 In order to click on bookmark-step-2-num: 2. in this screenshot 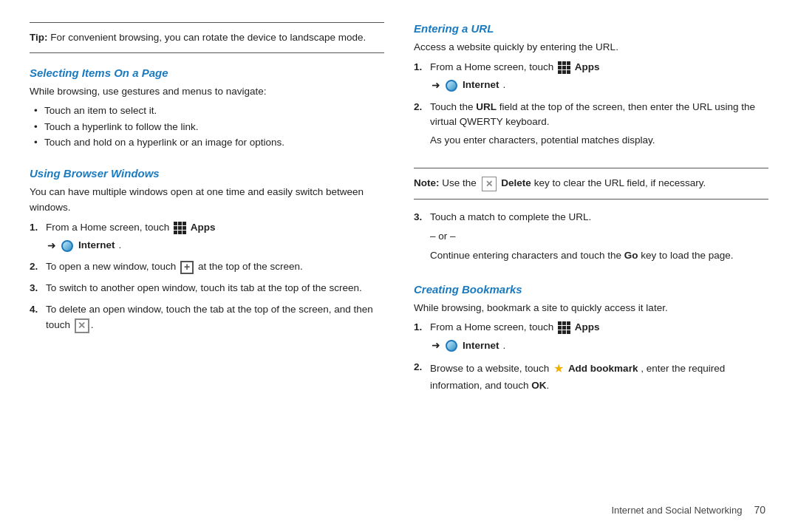, I will do `click(420, 377)`.